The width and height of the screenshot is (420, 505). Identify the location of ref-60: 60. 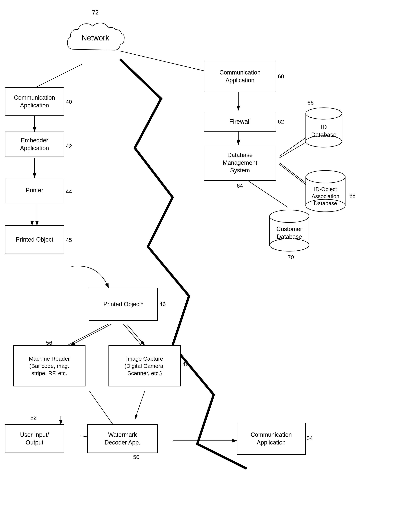
(281, 76).